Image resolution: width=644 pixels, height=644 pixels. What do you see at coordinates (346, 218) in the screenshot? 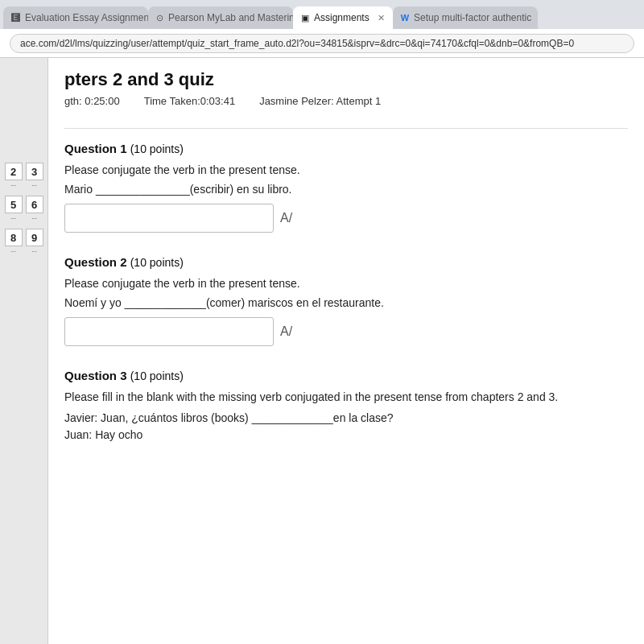
I see `question-1-answer-row: A/` at bounding box center [346, 218].